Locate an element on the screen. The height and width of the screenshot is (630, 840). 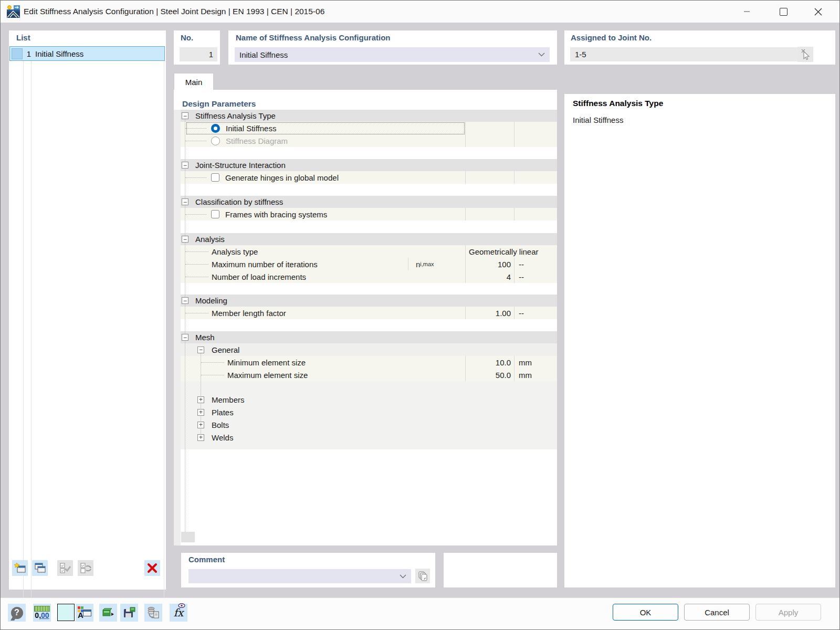
row-mesh-plates: + Plates is located at coordinates (369, 412).